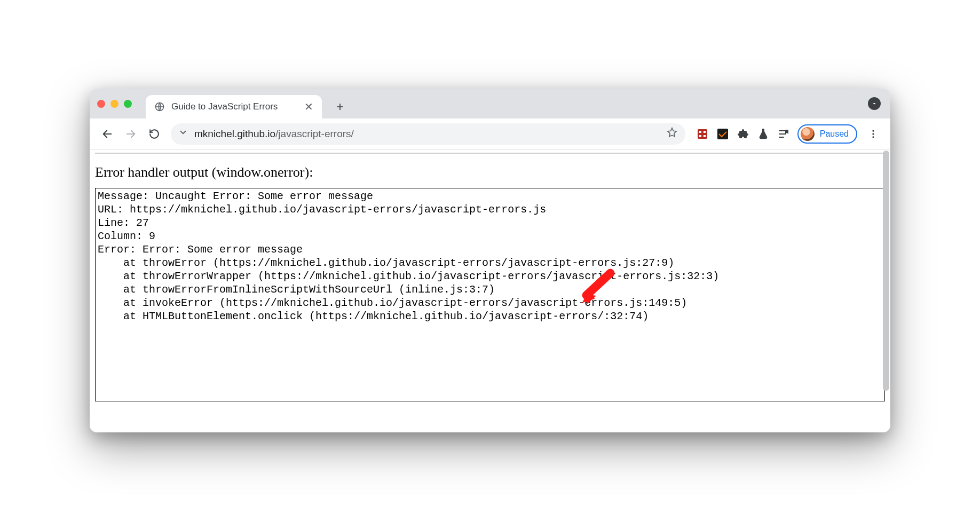  I want to click on profile-chip: Paused, so click(827, 134).